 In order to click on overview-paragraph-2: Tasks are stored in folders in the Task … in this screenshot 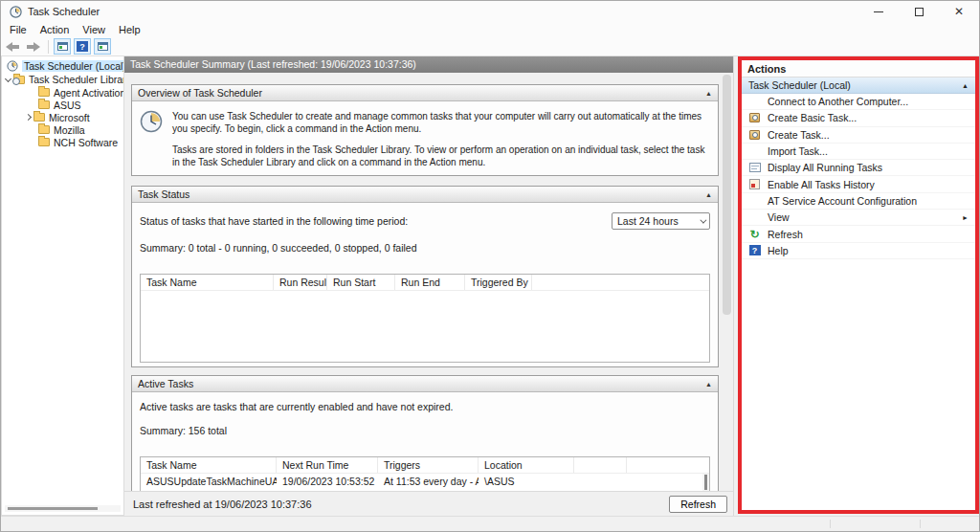, I will do `click(440, 156)`.